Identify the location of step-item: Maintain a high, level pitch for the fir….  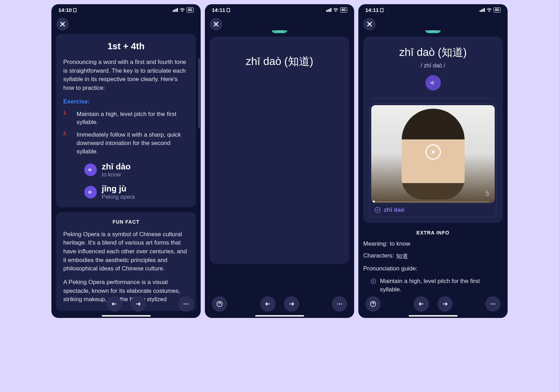
(126, 118).